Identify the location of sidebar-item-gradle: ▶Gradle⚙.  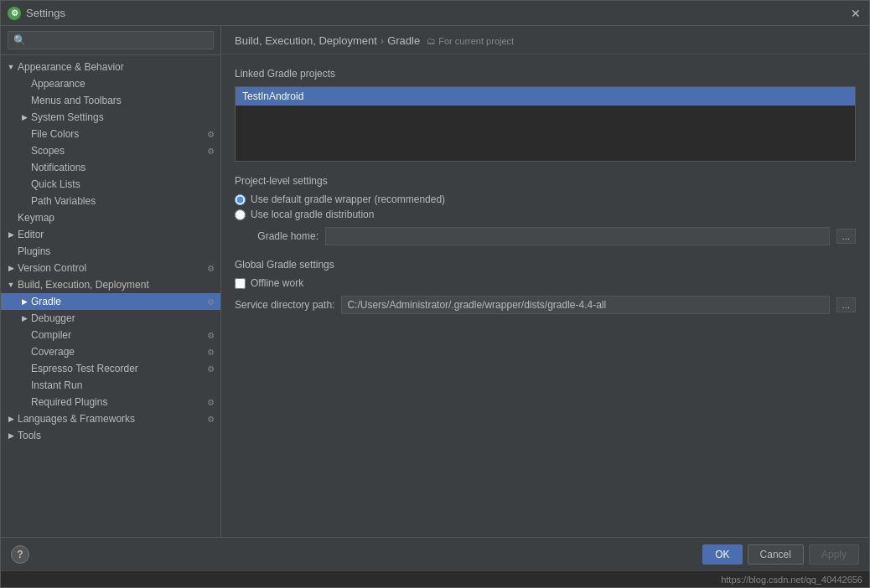
(111, 302).